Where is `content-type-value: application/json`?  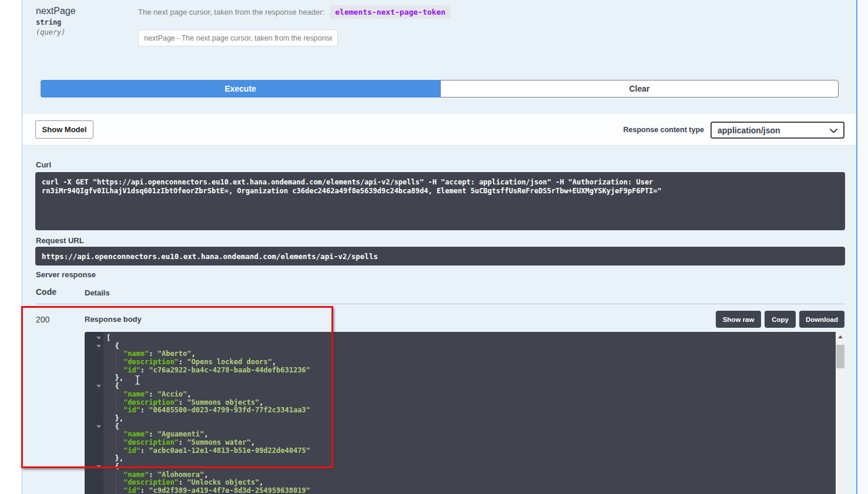
content-type-value: application/json is located at coordinates (749, 130).